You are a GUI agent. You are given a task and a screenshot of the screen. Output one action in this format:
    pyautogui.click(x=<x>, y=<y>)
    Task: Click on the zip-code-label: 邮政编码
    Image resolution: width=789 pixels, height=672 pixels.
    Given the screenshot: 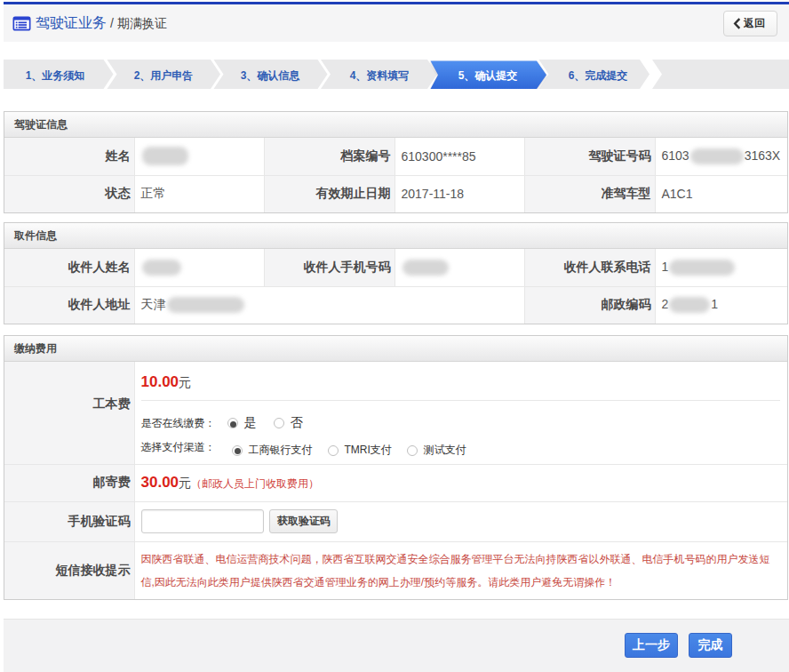 What is the action you would take?
    pyautogui.click(x=590, y=305)
    